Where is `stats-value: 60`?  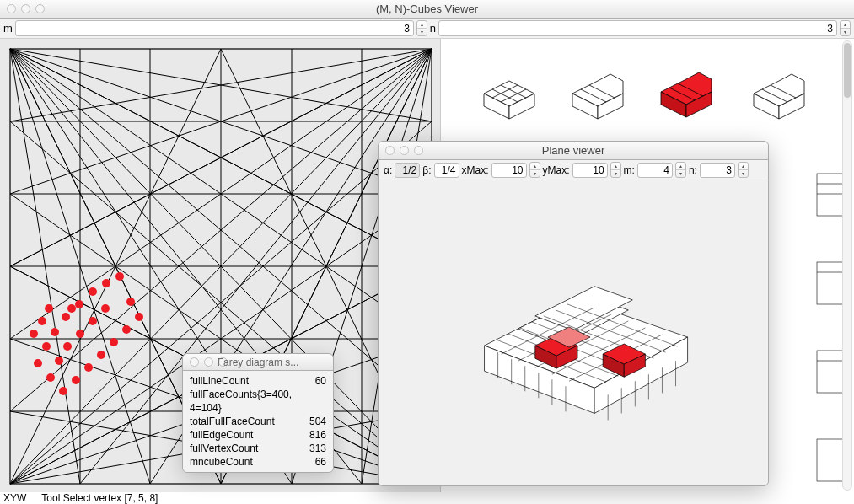
stats-value: 60 is located at coordinates (320, 381).